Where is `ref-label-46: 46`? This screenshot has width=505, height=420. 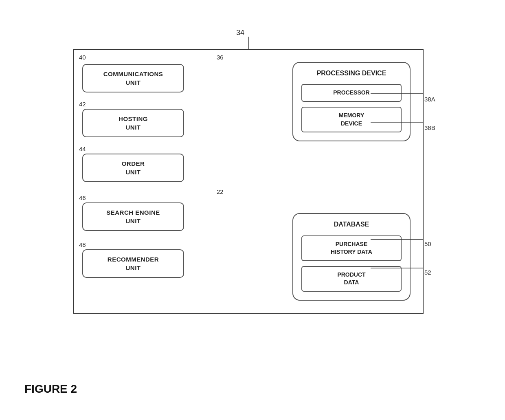 ref-label-46: 46 is located at coordinates (82, 198).